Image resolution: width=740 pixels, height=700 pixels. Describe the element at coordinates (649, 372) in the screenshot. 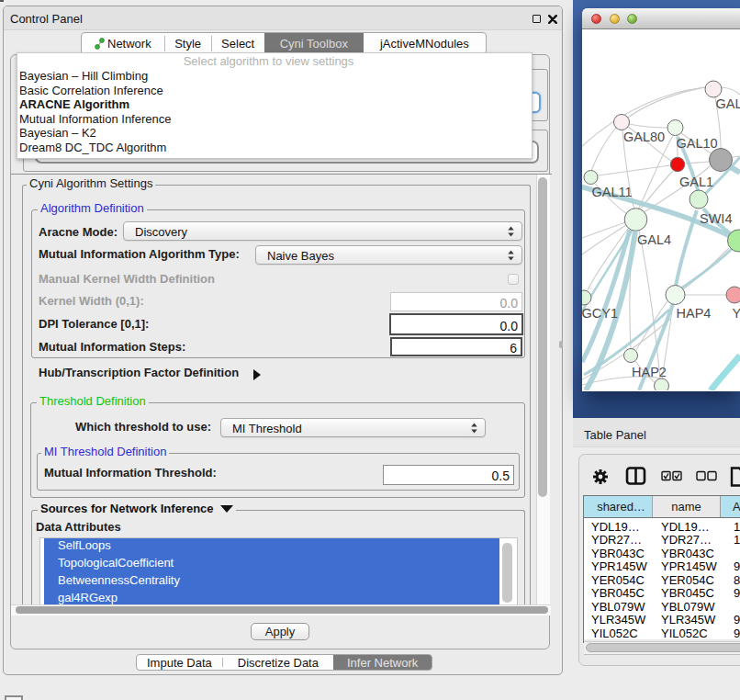

I see `svg-text: HAP2` at that location.